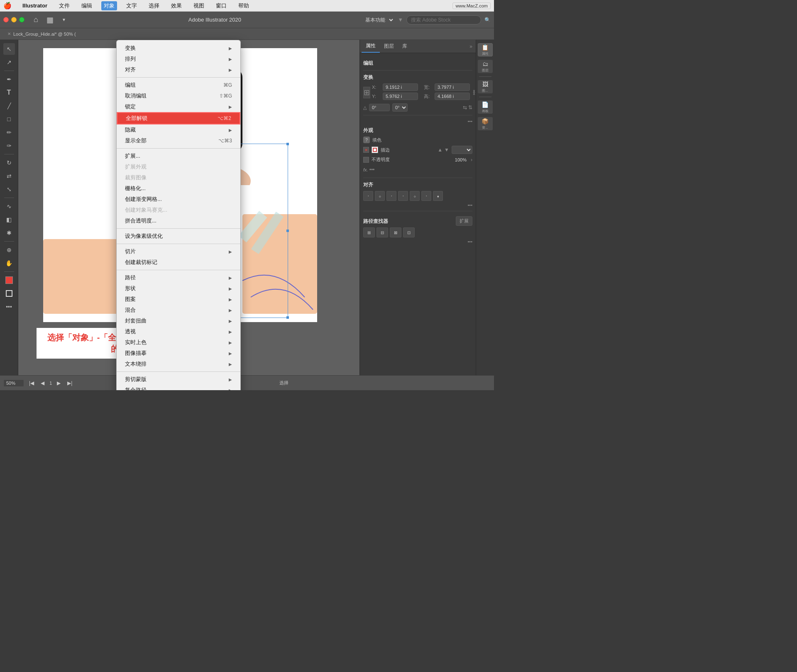  I want to click on menu-item-align: 对齐 ▶, so click(178, 70).